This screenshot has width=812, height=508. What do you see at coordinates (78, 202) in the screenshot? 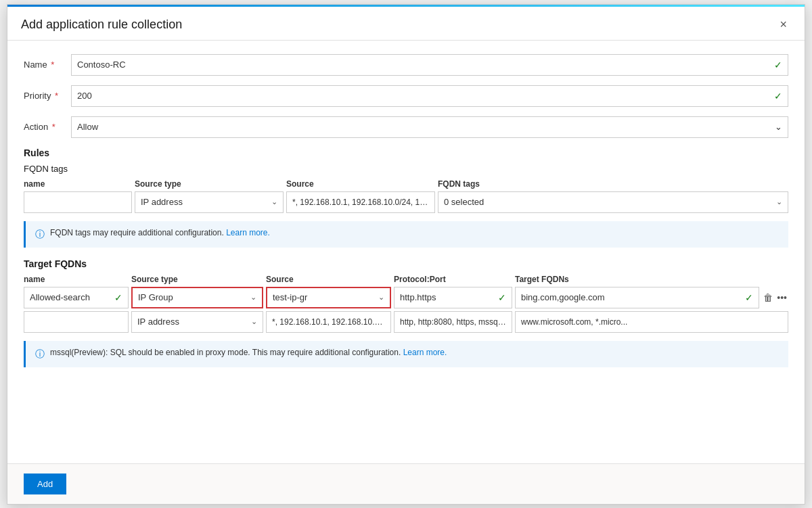
I see `fqdn-row-name-cell` at bounding box center [78, 202].